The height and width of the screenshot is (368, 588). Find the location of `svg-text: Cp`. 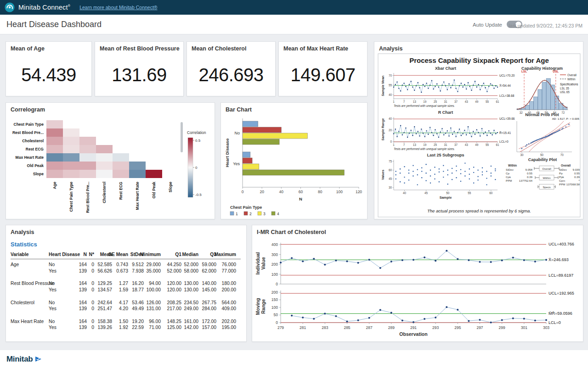

svg-text: Cp is located at coordinates (508, 173).